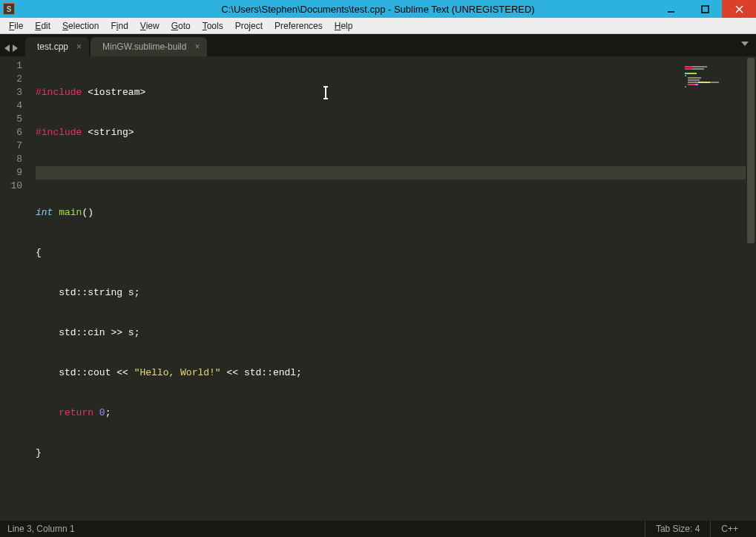 The image size is (756, 537). I want to click on minimize-button, so click(671, 9).